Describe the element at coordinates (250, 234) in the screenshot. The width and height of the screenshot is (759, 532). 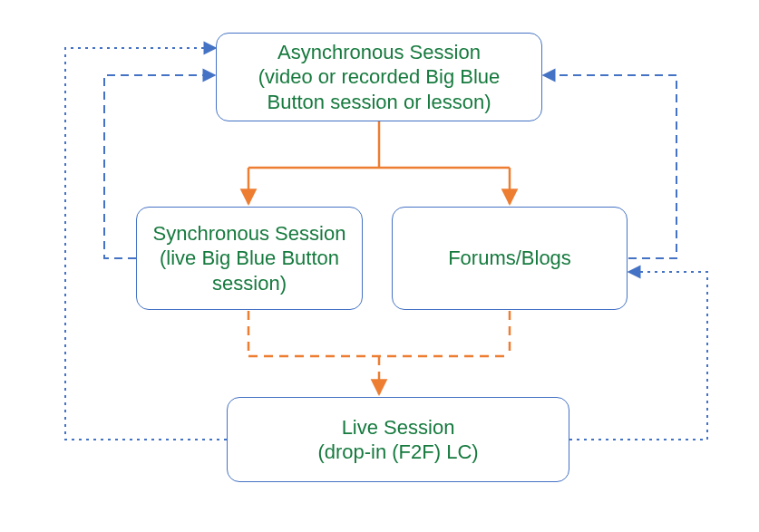
I see `node-sync-line1: Synchronous Session` at that location.